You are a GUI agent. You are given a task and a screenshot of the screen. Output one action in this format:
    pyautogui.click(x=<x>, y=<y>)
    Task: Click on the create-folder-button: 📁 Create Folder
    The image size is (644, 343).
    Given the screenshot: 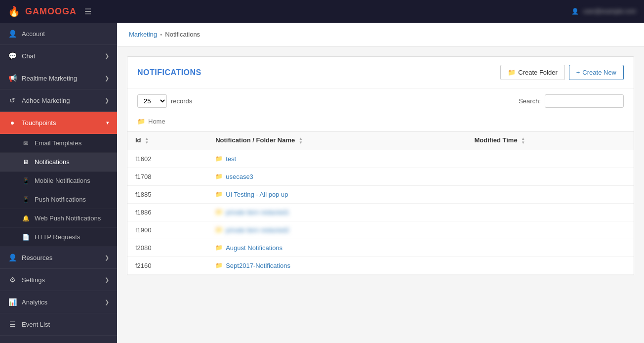 What is the action you would take?
    pyautogui.click(x=532, y=72)
    